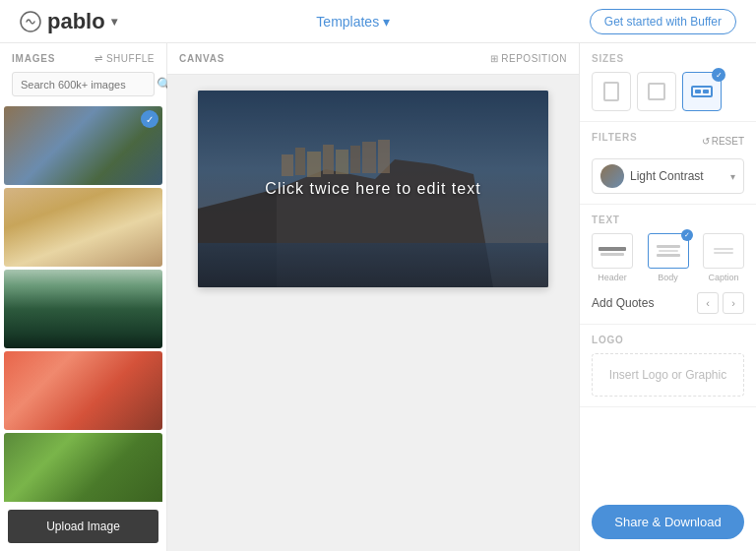  What do you see at coordinates (150, 119) in the screenshot?
I see `selected-check-icon: ✓` at bounding box center [150, 119].